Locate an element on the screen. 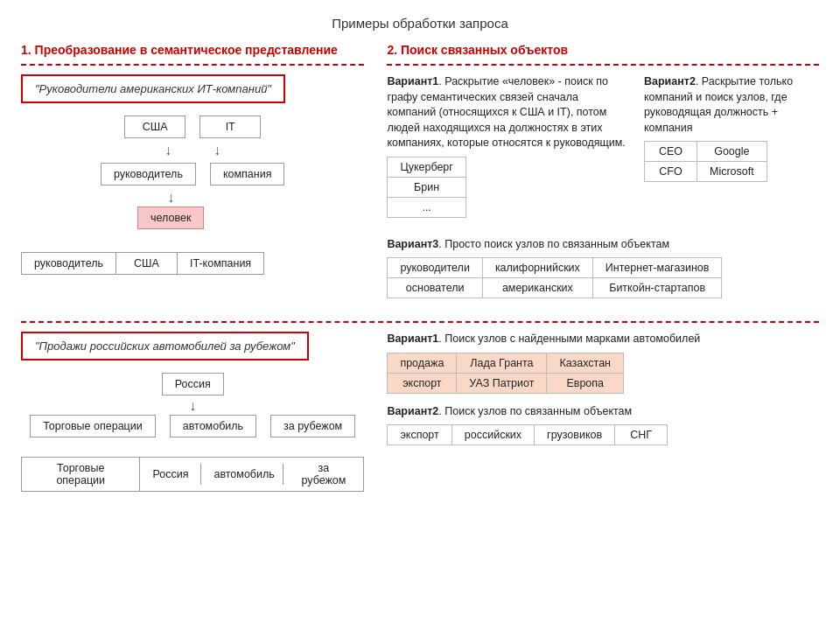 Image resolution: width=840 pixels, height=630 pixels. main-divider is located at coordinates (420, 322).